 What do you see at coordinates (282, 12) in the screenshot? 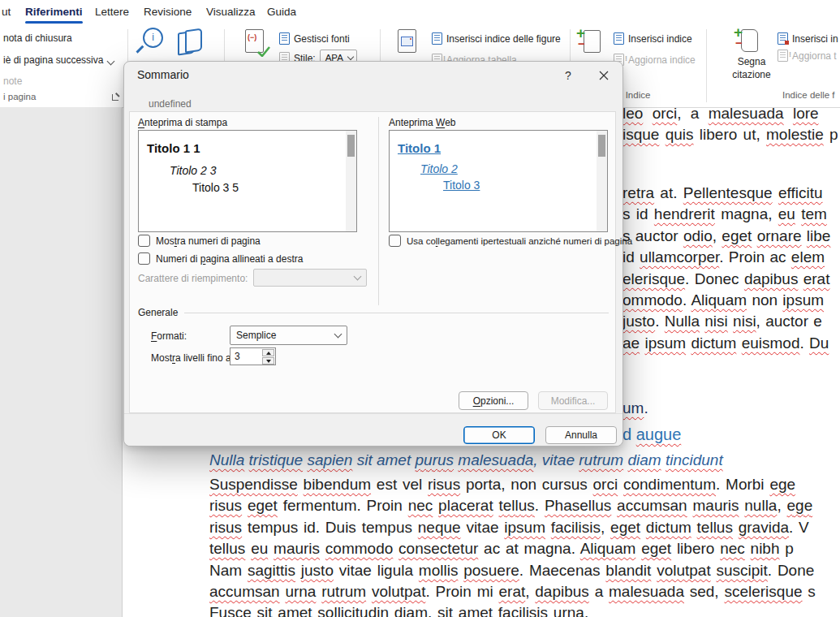
I see `ribbon-tab-guida: Guida` at bounding box center [282, 12].